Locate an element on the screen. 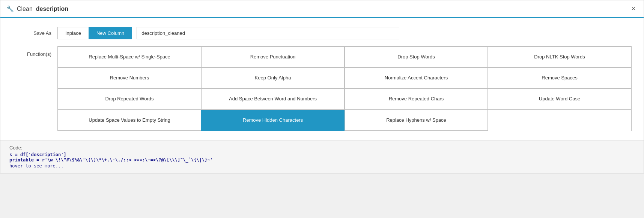 The height and width of the screenshot is (218, 644). function-btn-replace-multi-space: Replace Multi-Space w/ Single-Space is located at coordinates (129, 57).